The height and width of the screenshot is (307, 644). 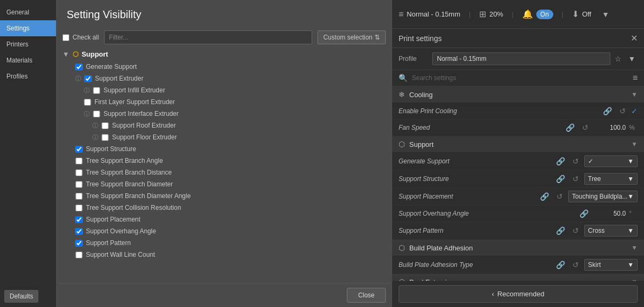 What do you see at coordinates (121, 255) in the screenshot?
I see `setting-label: Support Wall Line Count` at bounding box center [121, 255].